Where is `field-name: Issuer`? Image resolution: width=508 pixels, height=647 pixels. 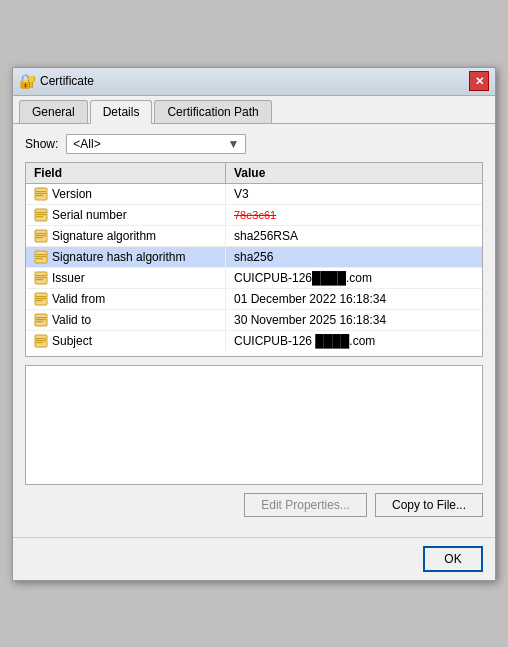 field-name: Issuer is located at coordinates (68, 278).